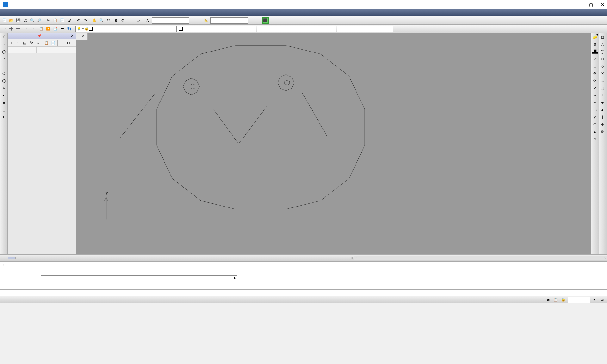 The image size is (607, 364). What do you see at coordinates (9, 13) in the screenshot?
I see `menu-edit` at bounding box center [9, 13].